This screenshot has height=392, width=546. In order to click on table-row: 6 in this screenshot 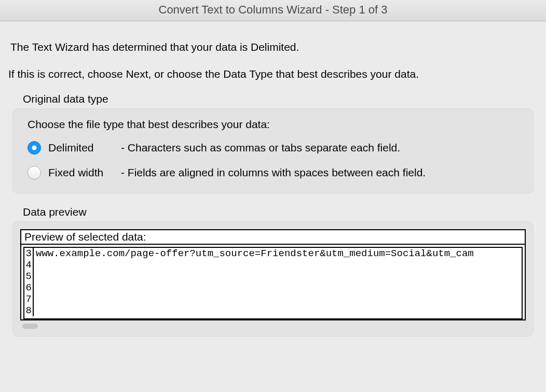, I will do `click(273, 288)`.